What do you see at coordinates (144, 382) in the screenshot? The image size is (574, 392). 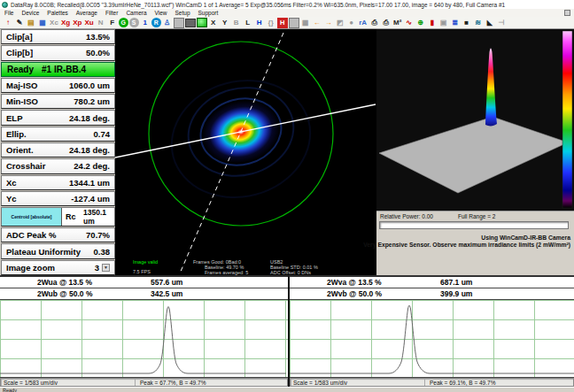 I see `u-profile-footer: Scale = 1/583 um/div Peak = 67.7%, B = 4…` at bounding box center [144, 382].